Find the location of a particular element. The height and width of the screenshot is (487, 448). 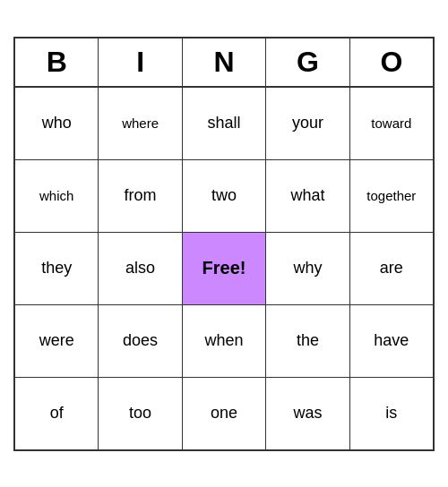

bingo-cell-3-1: does is located at coordinates (140, 341).